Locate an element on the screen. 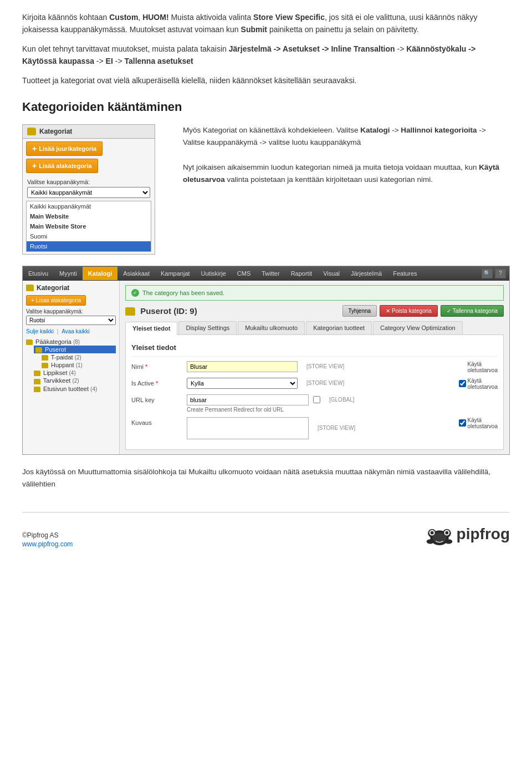 This screenshot has height=771, width=532. section-title: Kategorioiden kääntäminen is located at coordinates (266, 107).